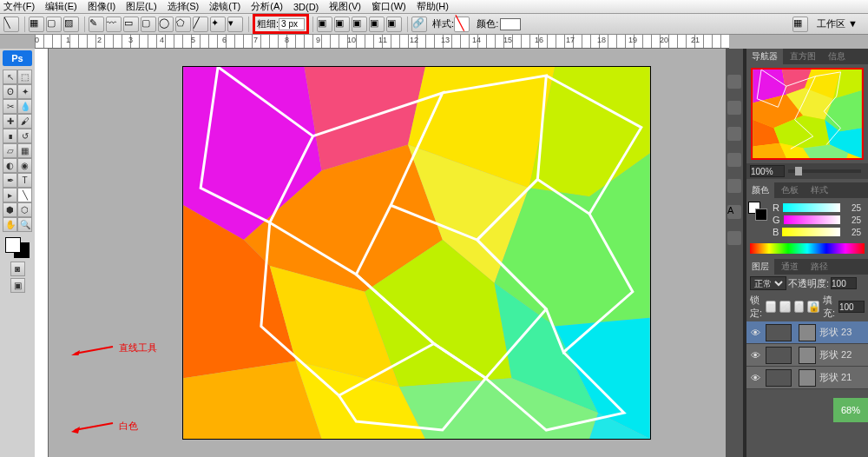  Describe the element at coordinates (24, 151) in the screenshot. I see `gradient-tool: ▦` at that location.